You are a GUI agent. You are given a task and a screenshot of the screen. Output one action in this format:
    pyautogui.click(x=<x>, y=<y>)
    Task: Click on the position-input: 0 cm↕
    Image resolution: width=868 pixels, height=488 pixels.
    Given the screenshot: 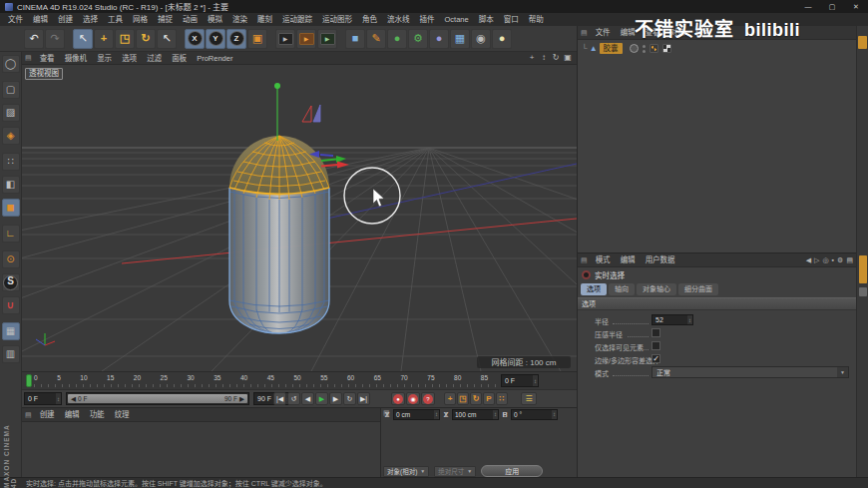 What is the action you would take?
    pyautogui.click(x=417, y=415)
    